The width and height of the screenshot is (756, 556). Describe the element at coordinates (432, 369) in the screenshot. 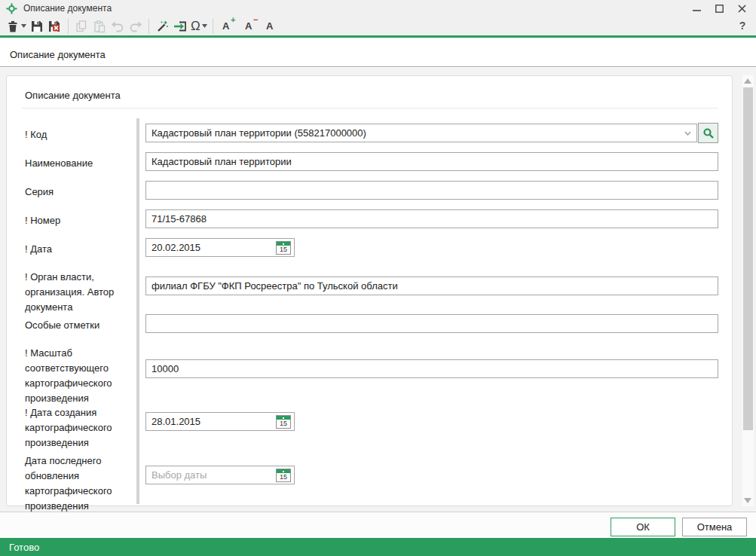

I see `field-control-map-scale: 10000` at that location.